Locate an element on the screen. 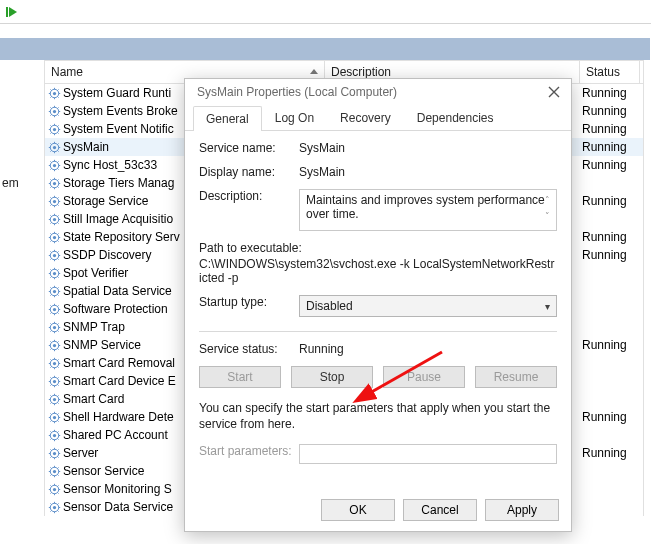 This screenshot has width=651, height=544. value-description: Maintains and improves system performanc… is located at coordinates (426, 207).